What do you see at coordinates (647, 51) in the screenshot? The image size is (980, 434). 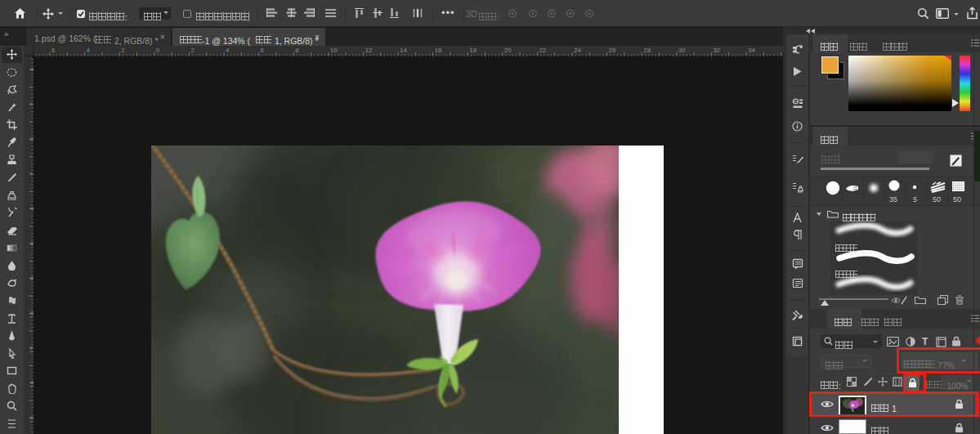 I see `svg-text: 28` at bounding box center [647, 51].